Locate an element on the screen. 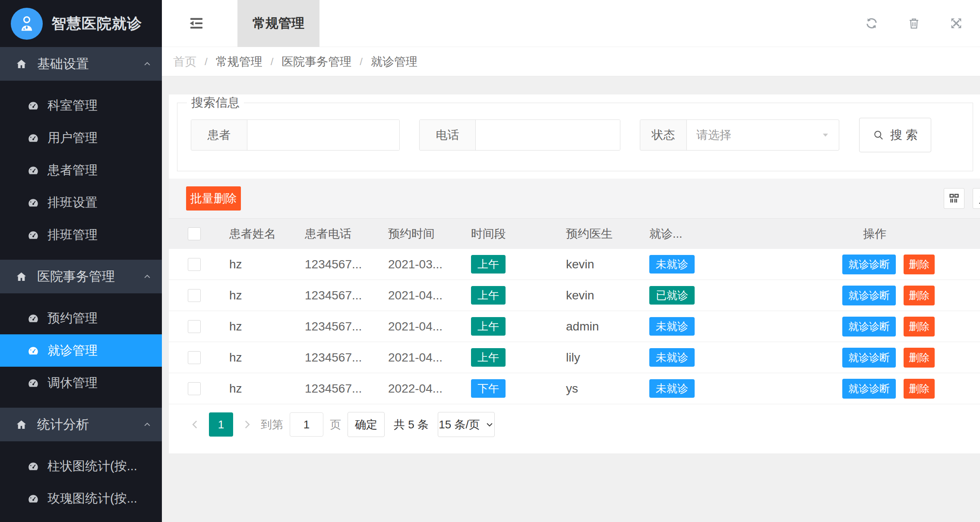  period-badge: 下午 is located at coordinates (488, 388).